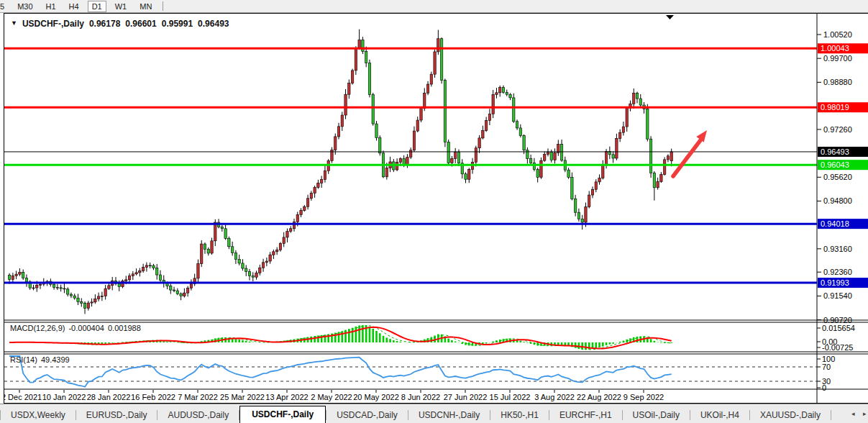 This screenshot has width=868, height=423. Describe the element at coordinates (376, 397) in the screenshot. I see `date-tick-label: 20 May 2022` at that location.